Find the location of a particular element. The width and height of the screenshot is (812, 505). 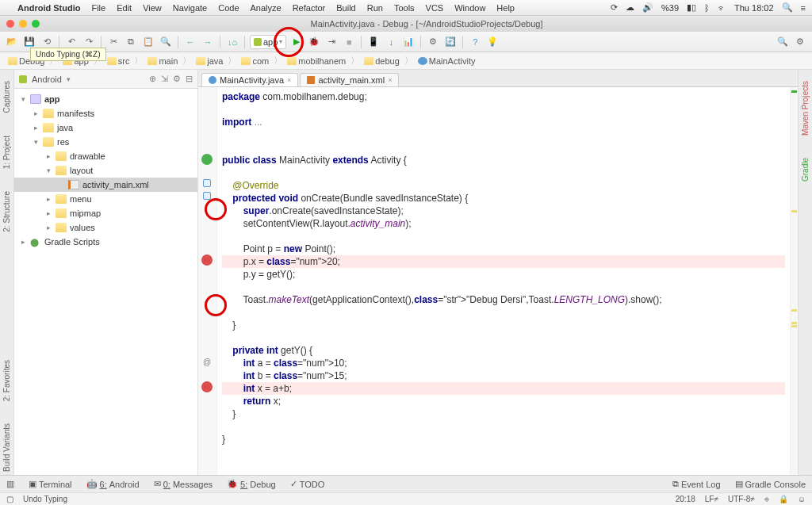

tab-messages: ✉0: Messages is located at coordinates (183, 484).